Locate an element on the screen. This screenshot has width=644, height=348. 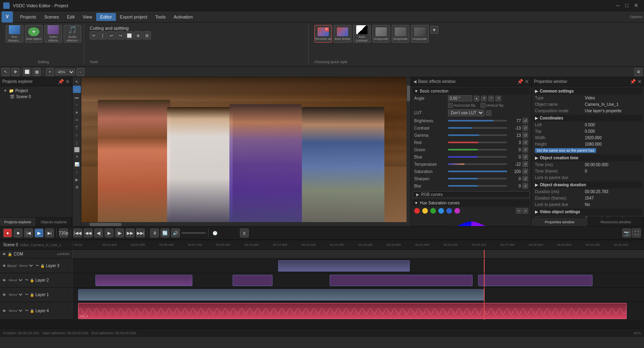
fullscreen-btn: ⛶ is located at coordinates (636, 233).